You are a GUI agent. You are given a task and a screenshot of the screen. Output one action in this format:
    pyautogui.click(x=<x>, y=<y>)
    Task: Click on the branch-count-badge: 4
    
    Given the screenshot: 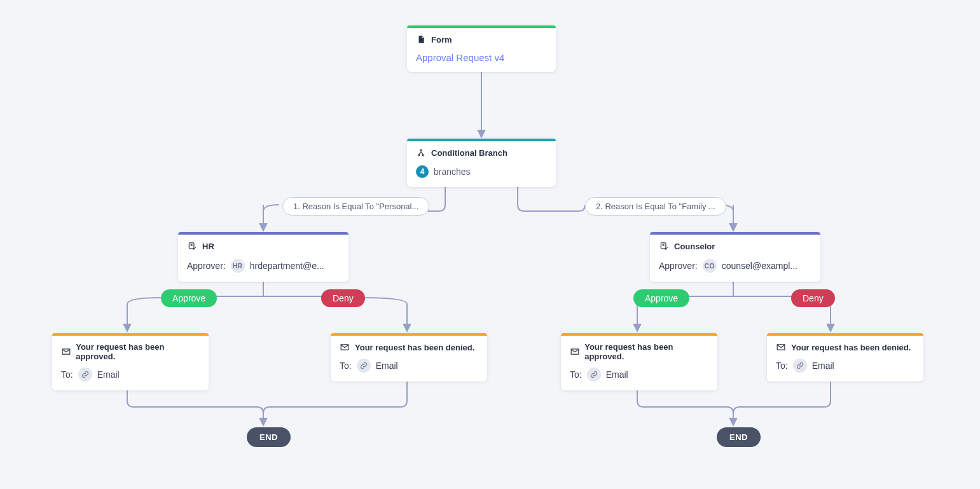 What is the action you would take?
    pyautogui.click(x=422, y=172)
    